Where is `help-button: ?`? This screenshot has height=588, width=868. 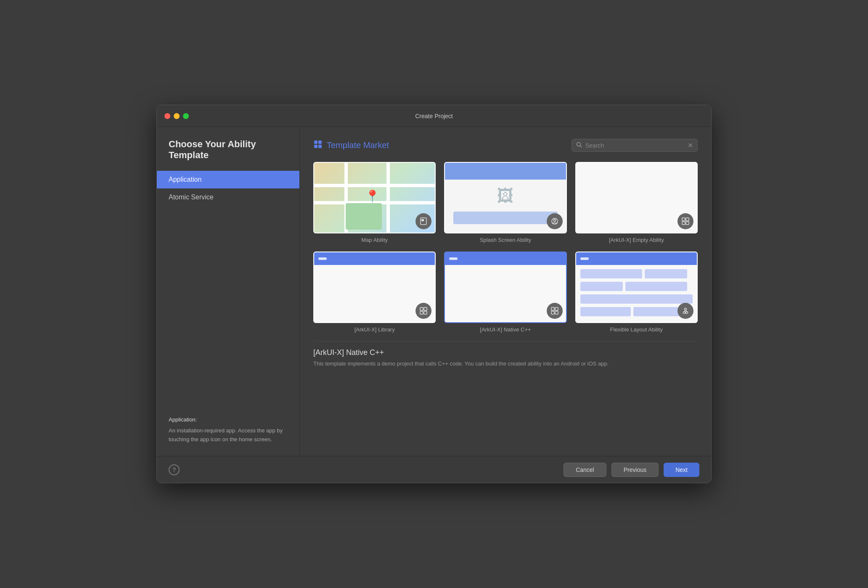 help-button: ? is located at coordinates (174, 470).